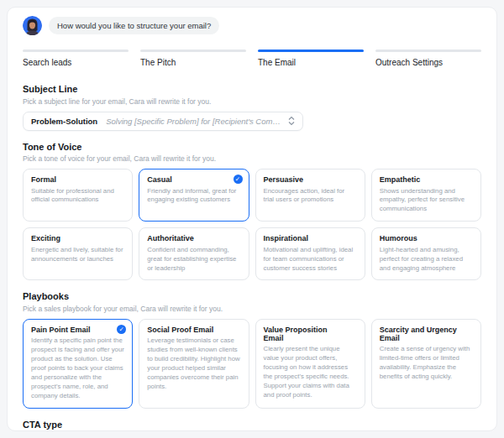 Image resolution: width=504 pixels, height=438 pixels. Describe the element at coordinates (428, 62) in the screenshot. I see `tab-label: Outreach Settings` at that location.